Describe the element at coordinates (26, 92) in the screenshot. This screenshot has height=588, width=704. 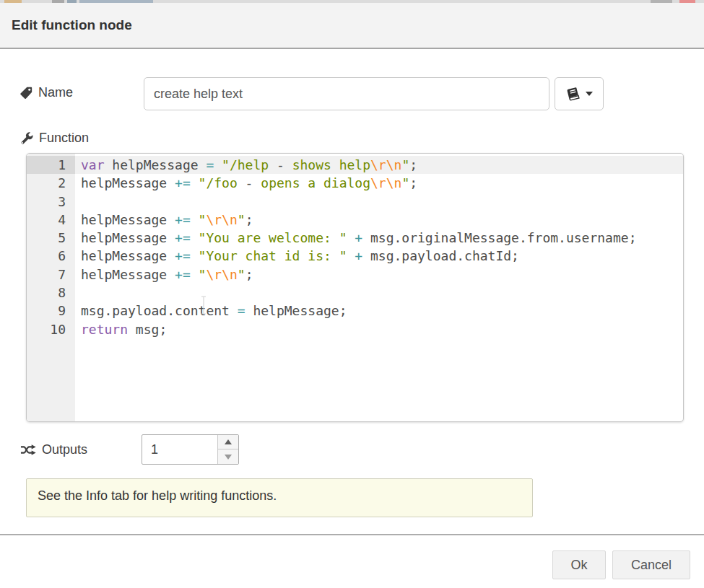
I see `tag-icon` at that location.